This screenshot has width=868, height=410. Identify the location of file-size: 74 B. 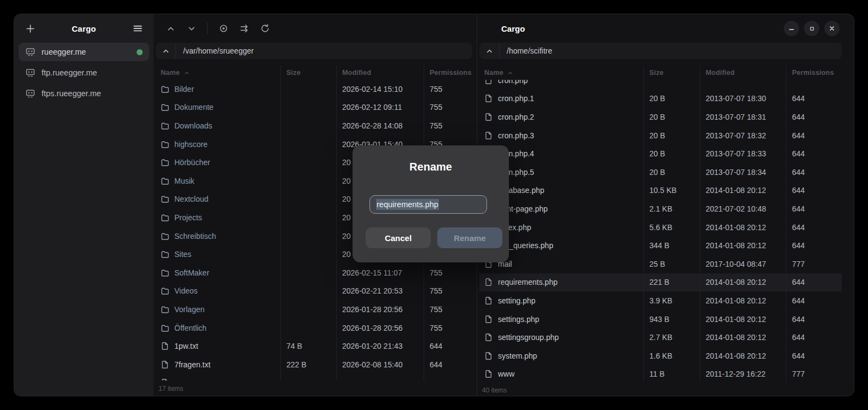
(308, 346).